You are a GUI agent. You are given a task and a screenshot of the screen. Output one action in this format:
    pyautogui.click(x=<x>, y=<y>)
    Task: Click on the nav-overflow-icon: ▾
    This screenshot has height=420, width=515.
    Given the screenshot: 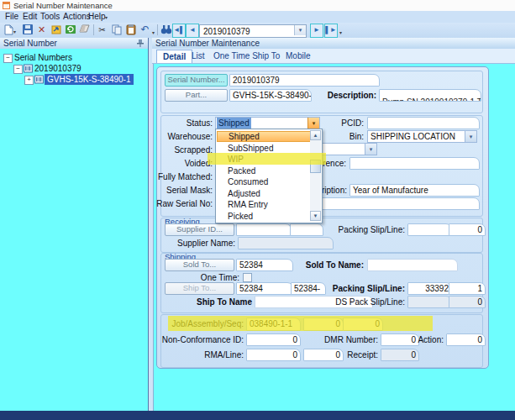 What is the action you would take?
    pyautogui.click(x=341, y=32)
    